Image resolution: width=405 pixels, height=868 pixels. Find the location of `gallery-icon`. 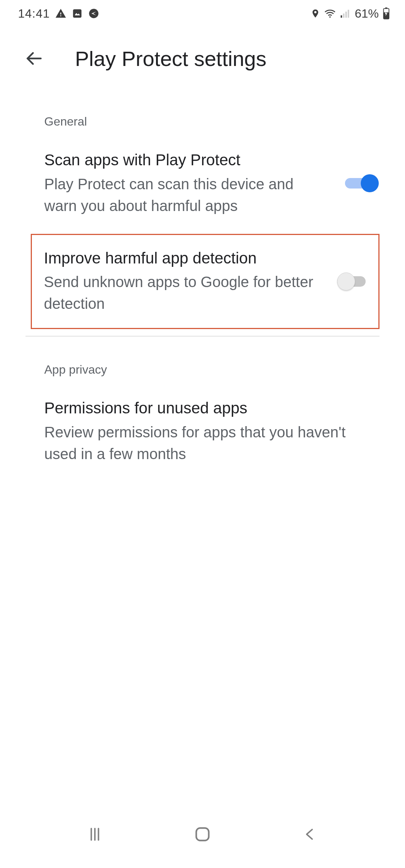

gallery-icon is located at coordinates (77, 13).